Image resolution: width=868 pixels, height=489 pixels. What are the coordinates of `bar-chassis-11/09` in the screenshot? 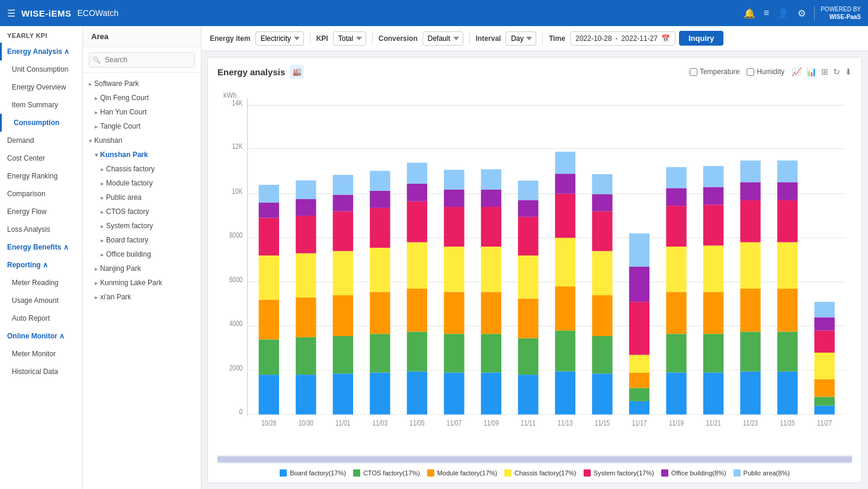 It's located at (491, 269).